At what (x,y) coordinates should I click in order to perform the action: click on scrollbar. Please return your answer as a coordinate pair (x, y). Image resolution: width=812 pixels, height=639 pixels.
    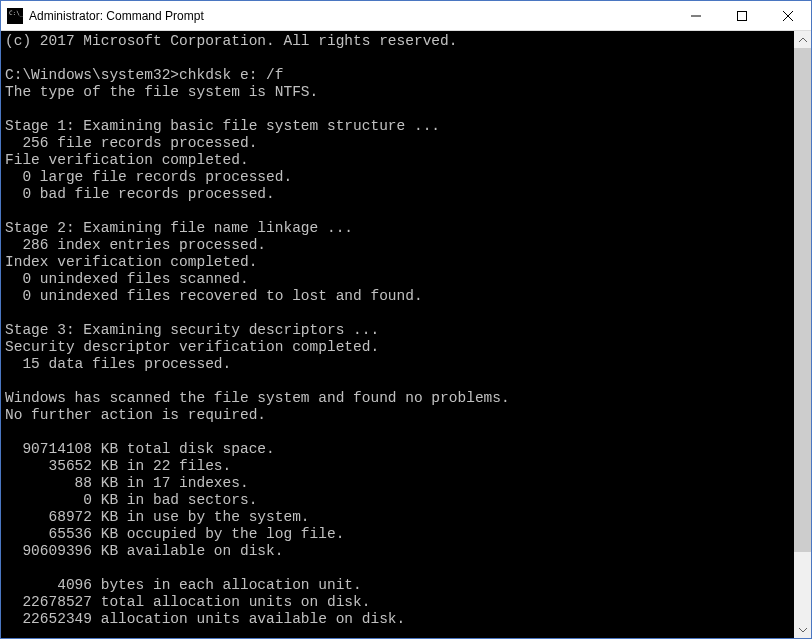
    Looking at the image, I should click on (802, 334).